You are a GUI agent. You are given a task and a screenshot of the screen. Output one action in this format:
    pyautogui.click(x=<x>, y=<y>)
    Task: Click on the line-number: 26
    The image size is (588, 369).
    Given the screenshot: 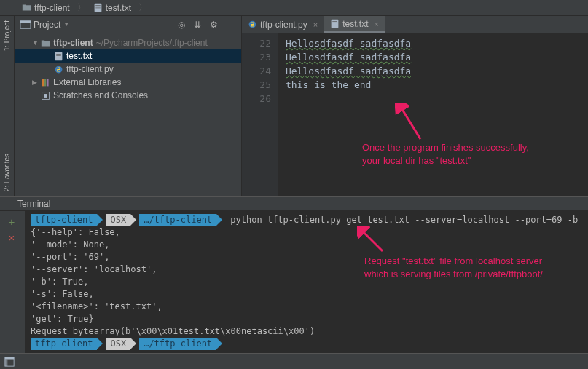 What is the action you would take?
    pyautogui.click(x=260, y=99)
    